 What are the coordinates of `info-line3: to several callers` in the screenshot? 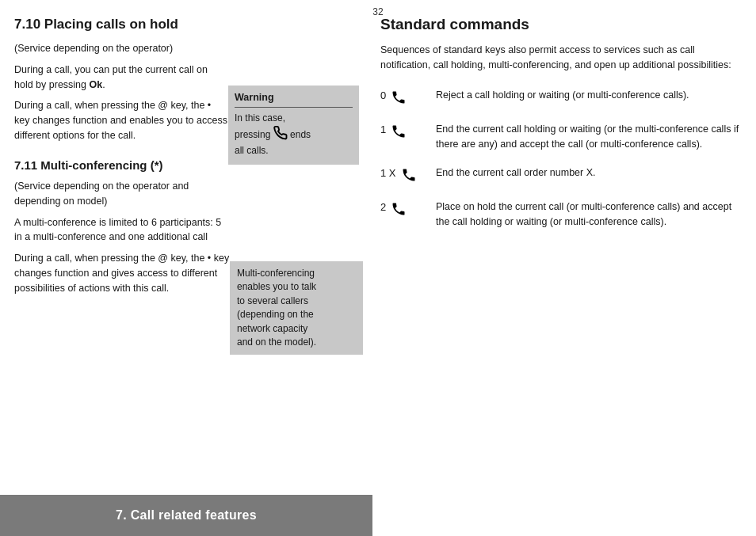 It's located at (273, 301).